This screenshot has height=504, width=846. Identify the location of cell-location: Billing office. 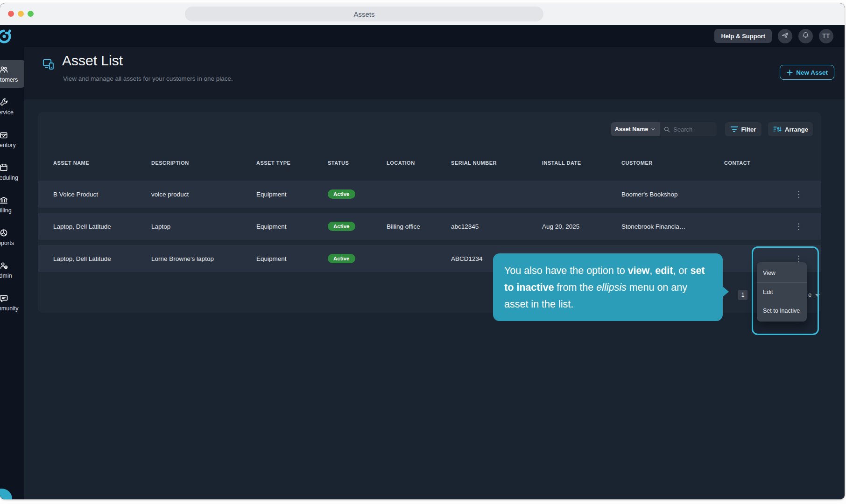
(419, 227).